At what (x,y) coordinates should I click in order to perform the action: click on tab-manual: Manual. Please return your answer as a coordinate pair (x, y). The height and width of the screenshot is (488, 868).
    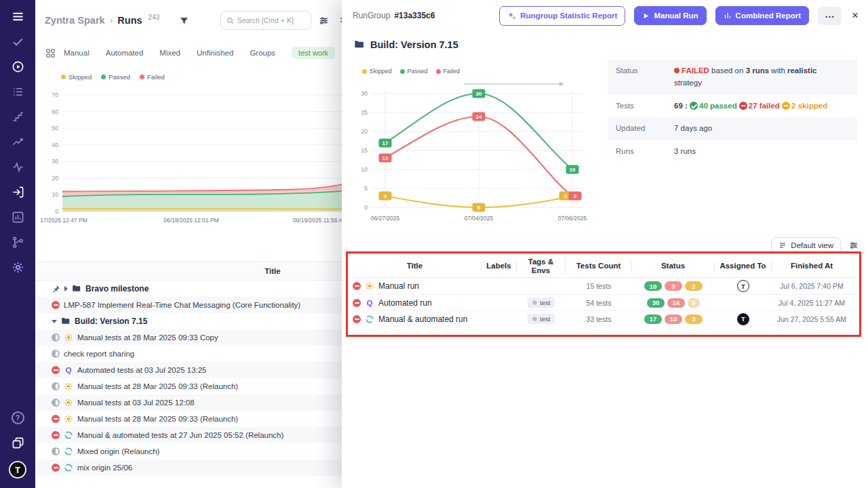
    Looking at the image, I should click on (77, 53).